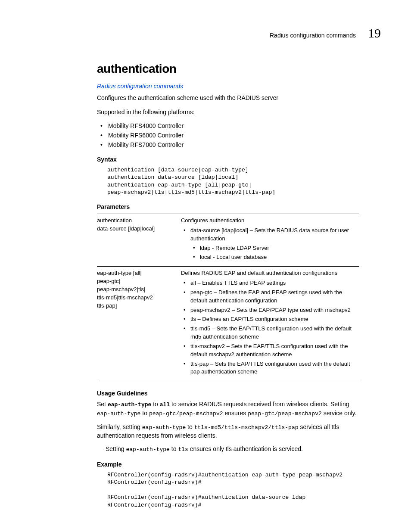  What do you see at coordinates (229, 126) in the screenshot?
I see `list-item: Mobility RFS4000 Controller` at bounding box center [229, 126].